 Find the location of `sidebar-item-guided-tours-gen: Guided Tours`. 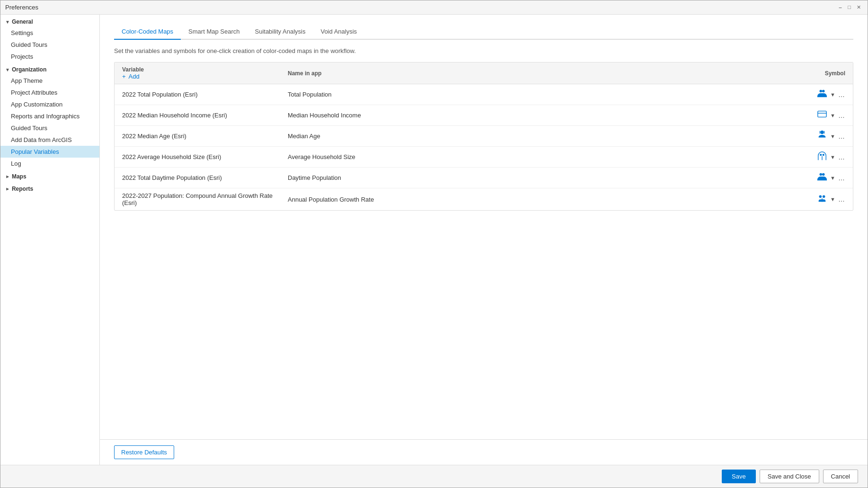

sidebar-item-guided-tours-gen: Guided Tours is located at coordinates (50, 44).